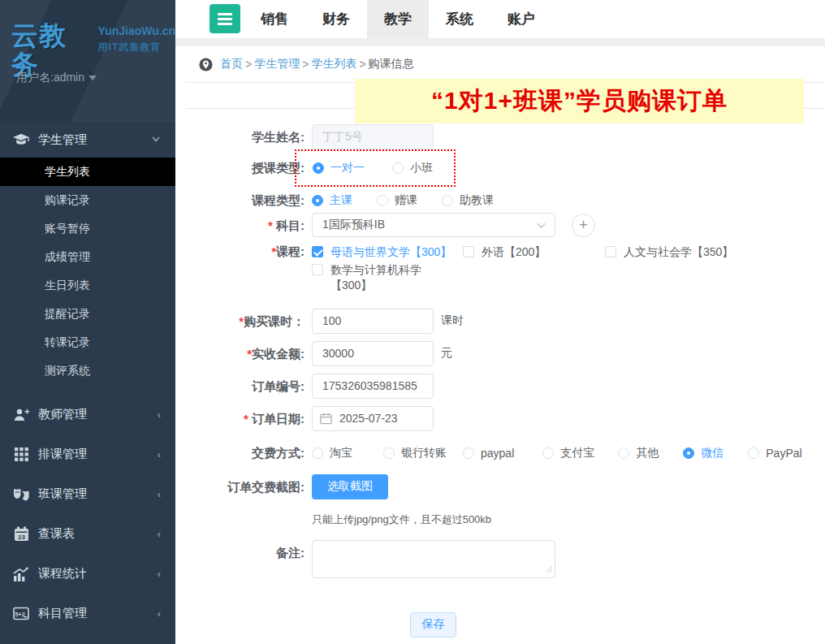 The height and width of the screenshot is (644, 825). What do you see at coordinates (326, 421) in the screenshot?
I see `calendar-icon` at bounding box center [326, 421].